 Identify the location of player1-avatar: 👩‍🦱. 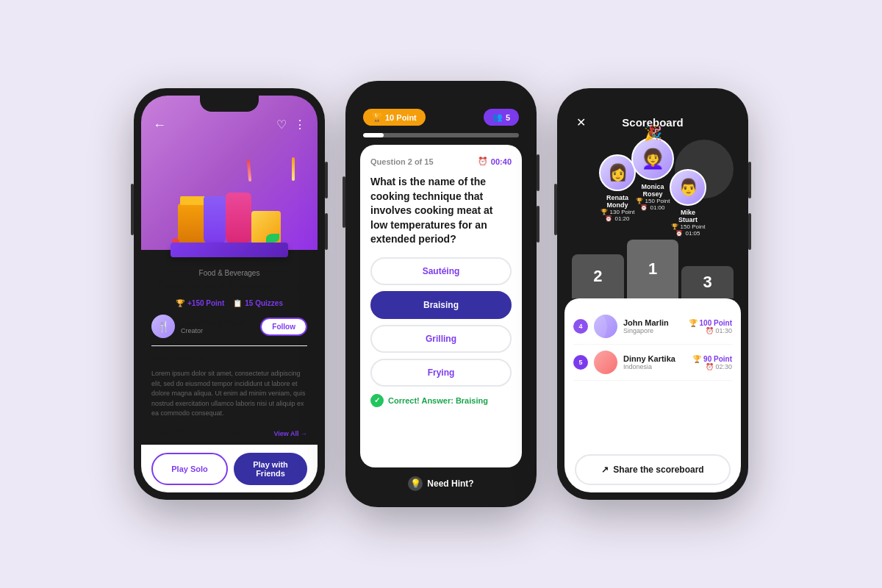
(653, 159).